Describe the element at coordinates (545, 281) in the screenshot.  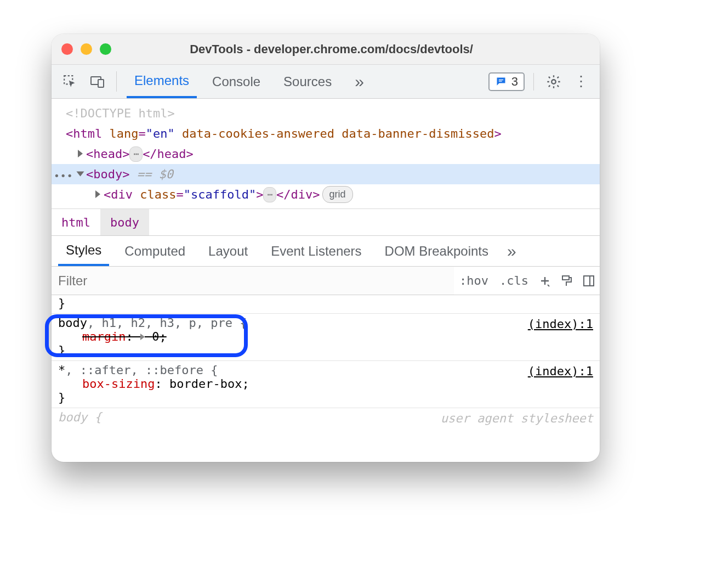
I see `new-rule-icon` at that location.